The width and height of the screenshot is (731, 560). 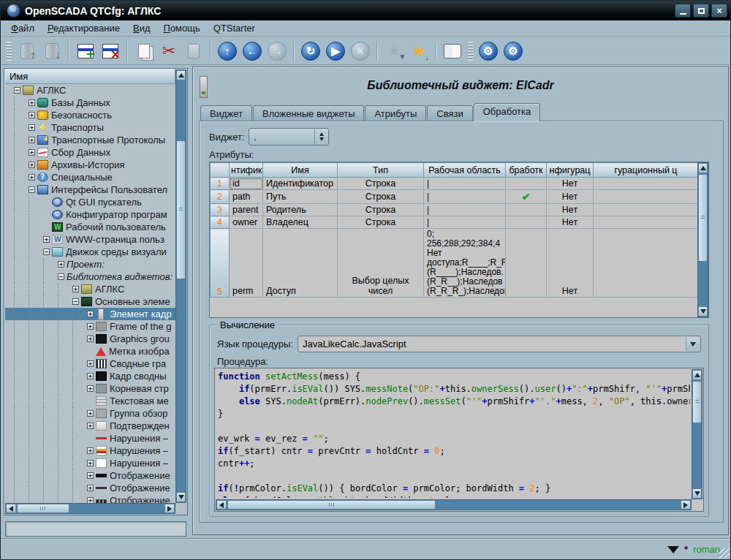 What do you see at coordinates (220, 211) in the screenshot?
I see `row-number-cell: 3` at bounding box center [220, 211].